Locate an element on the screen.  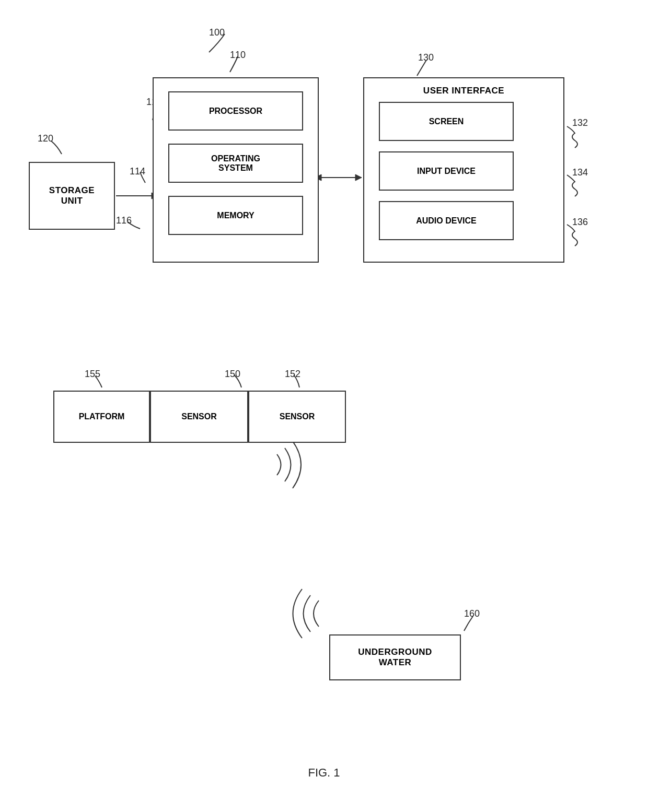
processor-label: PROCESSOR is located at coordinates (236, 111).